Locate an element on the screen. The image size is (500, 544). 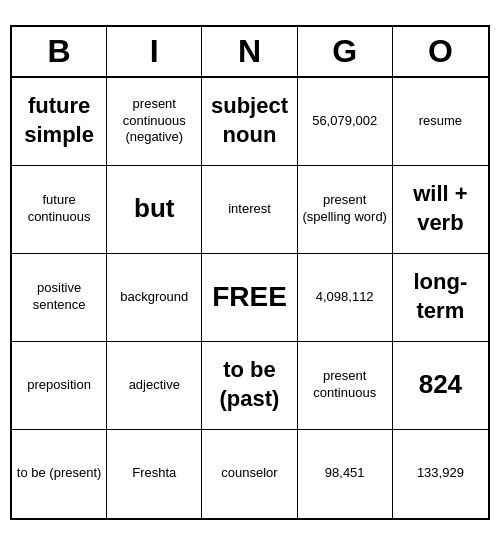
bingo-cell: to be (past) is located at coordinates (250, 386).